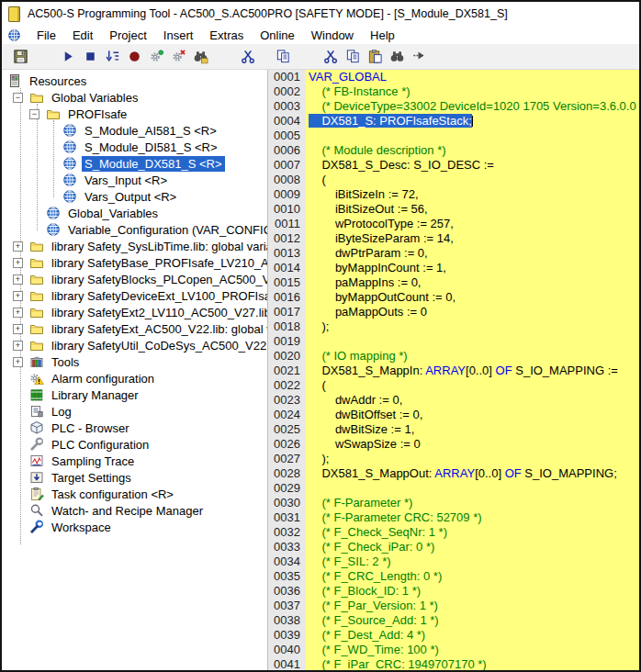 The image size is (641, 672). What do you see at coordinates (134, 213) in the screenshot?
I see `tree-item-global-variables: Global_Variables` at bounding box center [134, 213].